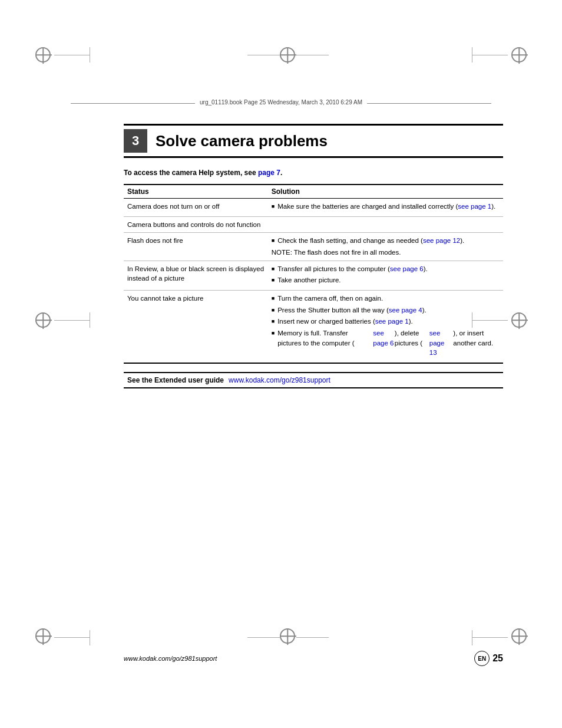  What do you see at coordinates (385, 343) in the screenshot?
I see `solution-item: Memory is full. Transfer pictures to the…` at bounding box center [385, 343].